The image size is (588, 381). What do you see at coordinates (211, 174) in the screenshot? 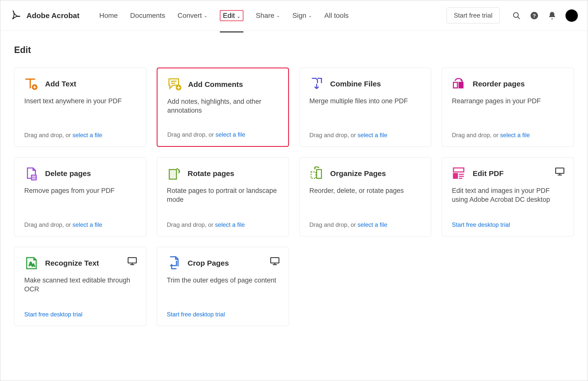
I see `card-title: Rotate pages` at bounding box center [211, 174].